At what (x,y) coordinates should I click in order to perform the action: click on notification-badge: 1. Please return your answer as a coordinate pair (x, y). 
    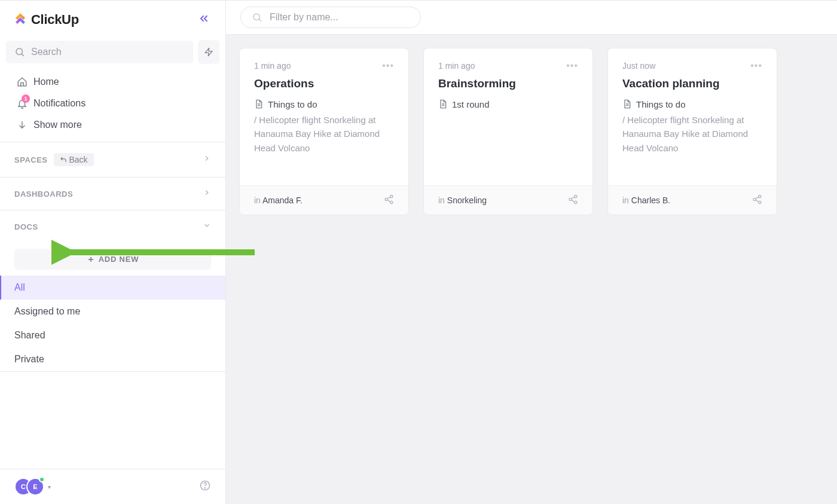
    Looking at the image, I should click on (26, 99).